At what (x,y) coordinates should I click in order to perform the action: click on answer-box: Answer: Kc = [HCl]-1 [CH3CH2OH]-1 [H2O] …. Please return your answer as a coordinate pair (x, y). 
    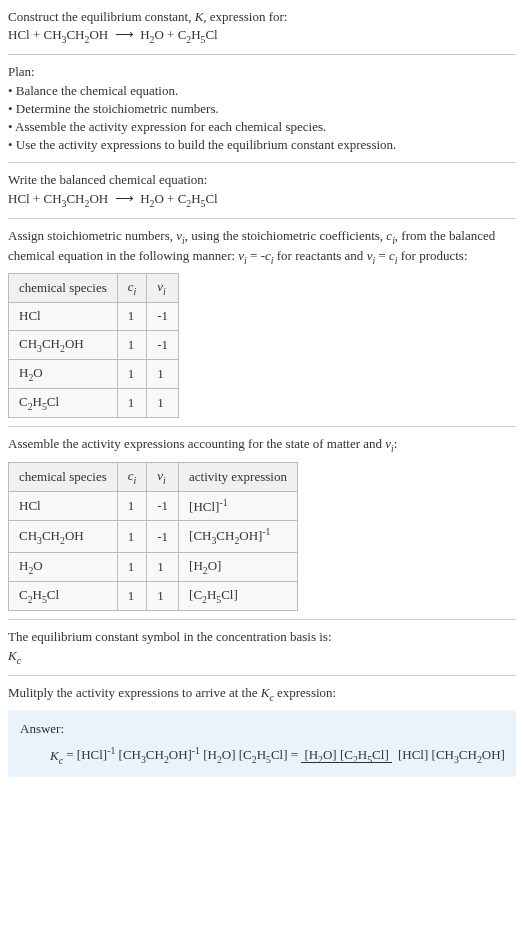
    Looking at the image, I should click on (262, 744).